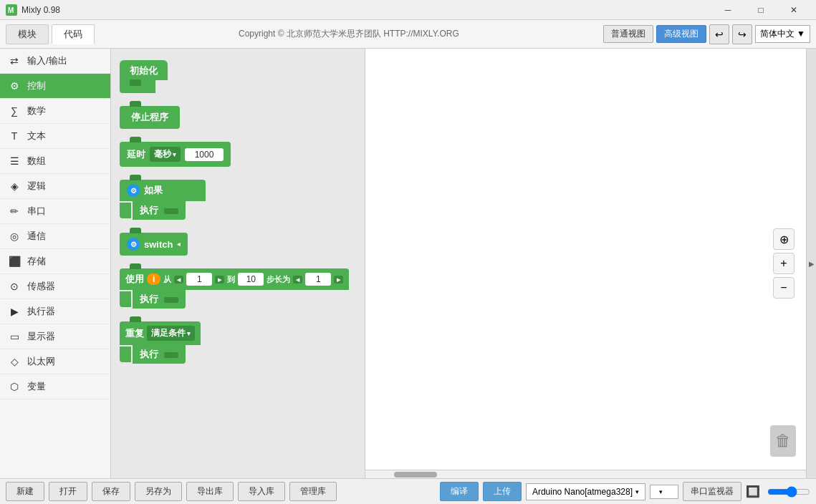 This screenshot has height=504, width=816. Describe the element at coordinates (14, 236) in the screenshot. I see `comm-icon: ◎` at that location.